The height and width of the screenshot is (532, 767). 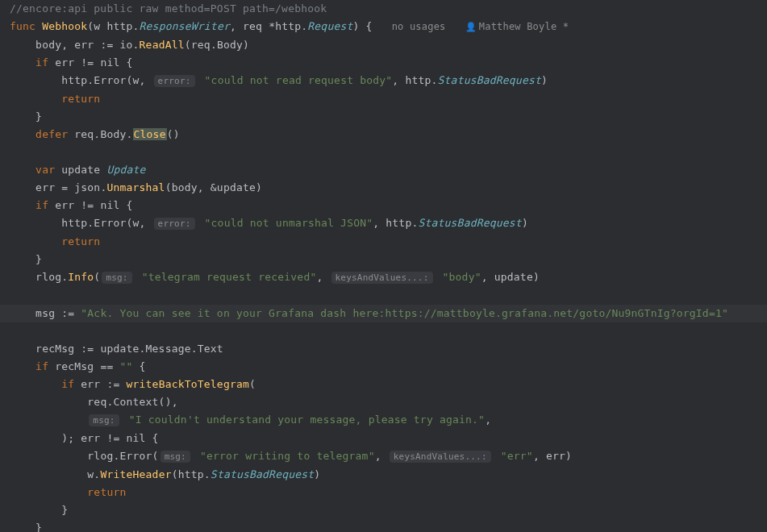 I want to click on code-line: rlog.Info(msg: "telegram request receive…, so click(x=384, y=277).